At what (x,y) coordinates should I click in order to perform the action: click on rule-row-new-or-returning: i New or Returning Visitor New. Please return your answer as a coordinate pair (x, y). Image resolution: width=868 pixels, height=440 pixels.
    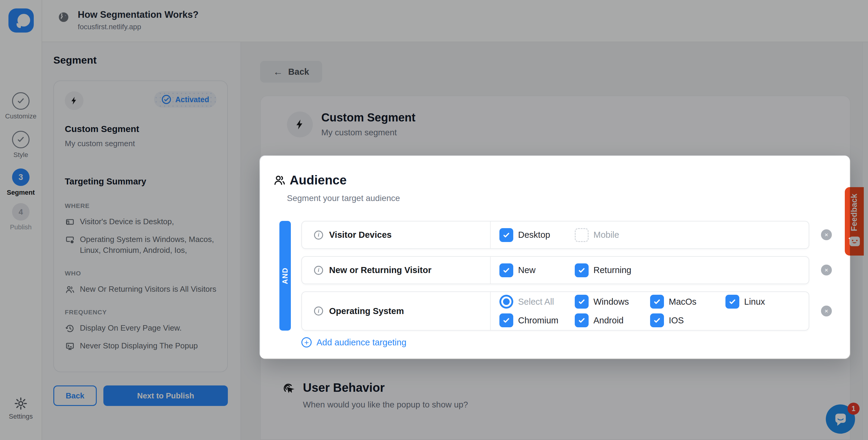
    Looking at the image, I should click on (555, 270).